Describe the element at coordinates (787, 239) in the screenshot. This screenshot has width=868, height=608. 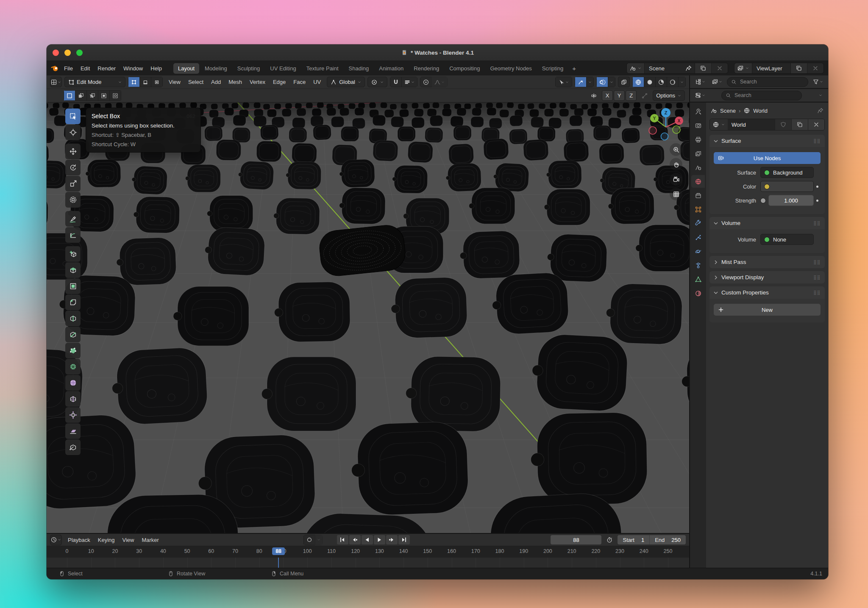
I see `volume-value-field: None` at that location.